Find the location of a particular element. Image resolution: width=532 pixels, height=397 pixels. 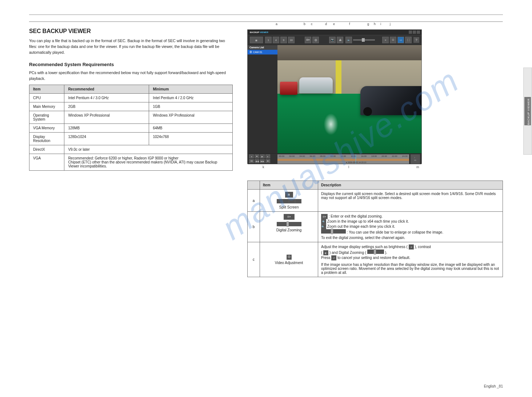

table-row: Display Resolution 1280x1024 1024x768 is located at coordinates (131, 139).